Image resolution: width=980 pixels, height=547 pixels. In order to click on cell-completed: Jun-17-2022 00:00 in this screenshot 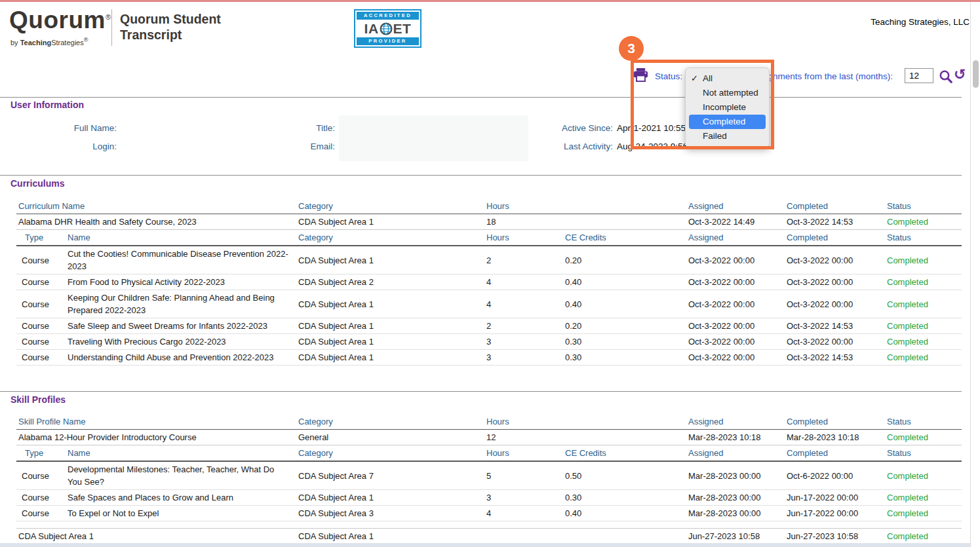, I will do `click(835, 514)`.